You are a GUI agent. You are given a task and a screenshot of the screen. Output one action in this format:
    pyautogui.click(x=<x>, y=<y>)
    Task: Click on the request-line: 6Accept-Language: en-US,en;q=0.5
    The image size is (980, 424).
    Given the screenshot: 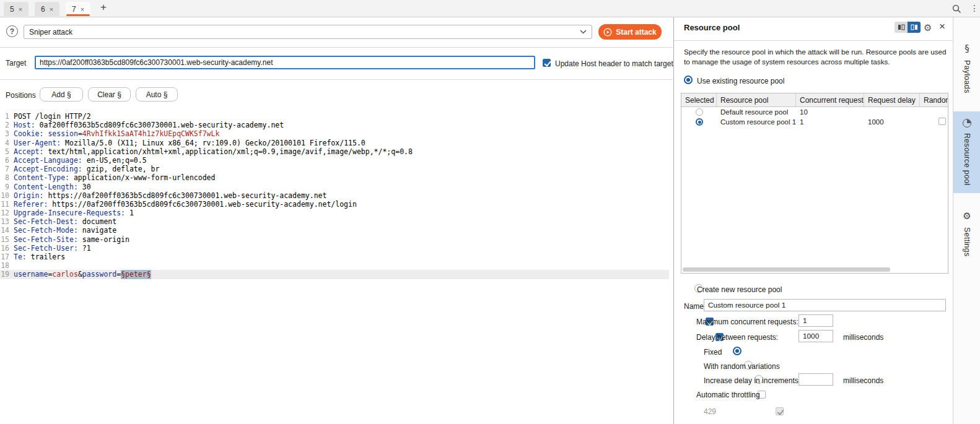 What is the action you would take?
    pyautogui.click(x=335, y=160)
    